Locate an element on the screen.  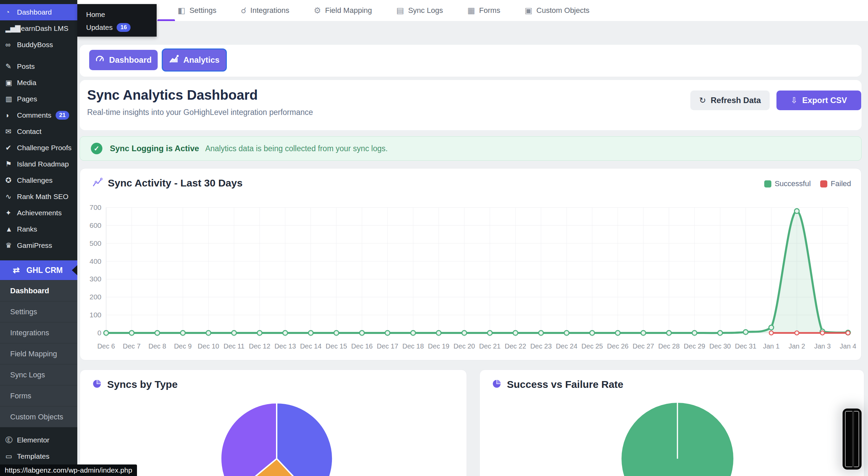
export-csv-button: ⇩ Export CSV is located at coordinates (819, 100).